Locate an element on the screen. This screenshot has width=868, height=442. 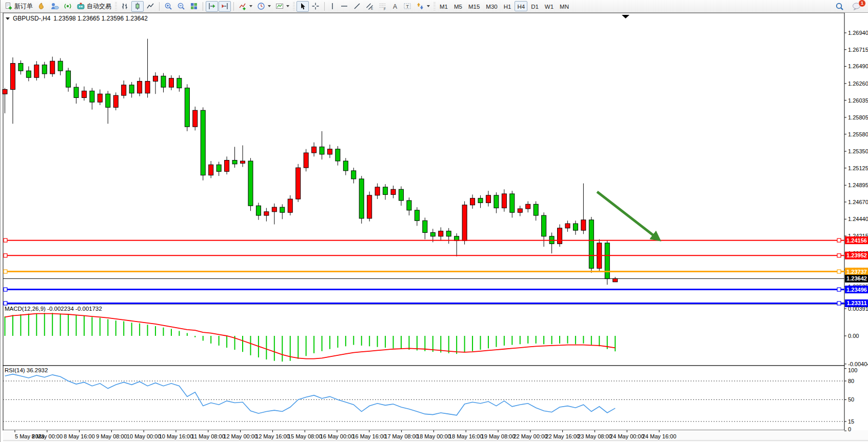
line-chart-button is located at coordinates (150, 6).